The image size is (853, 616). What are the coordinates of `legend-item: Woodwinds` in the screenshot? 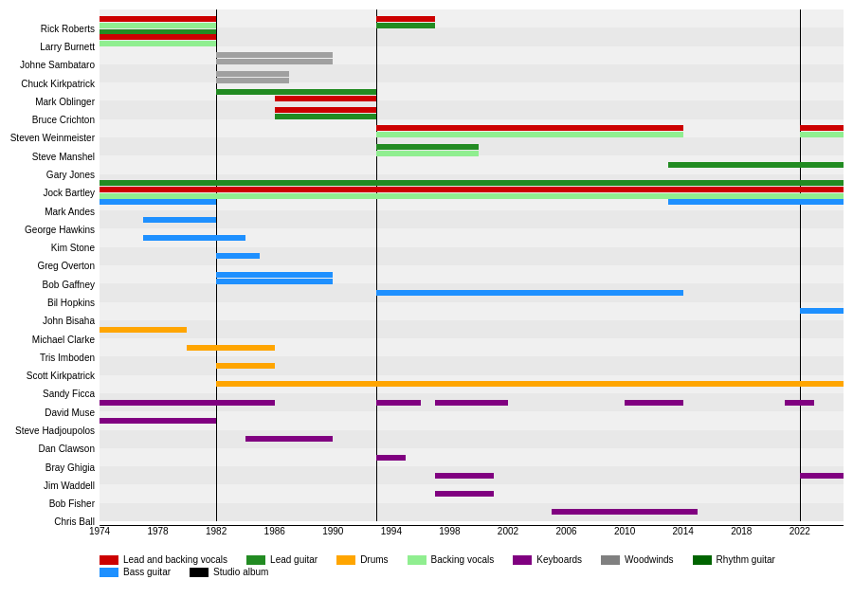 It's located at (637, 559).